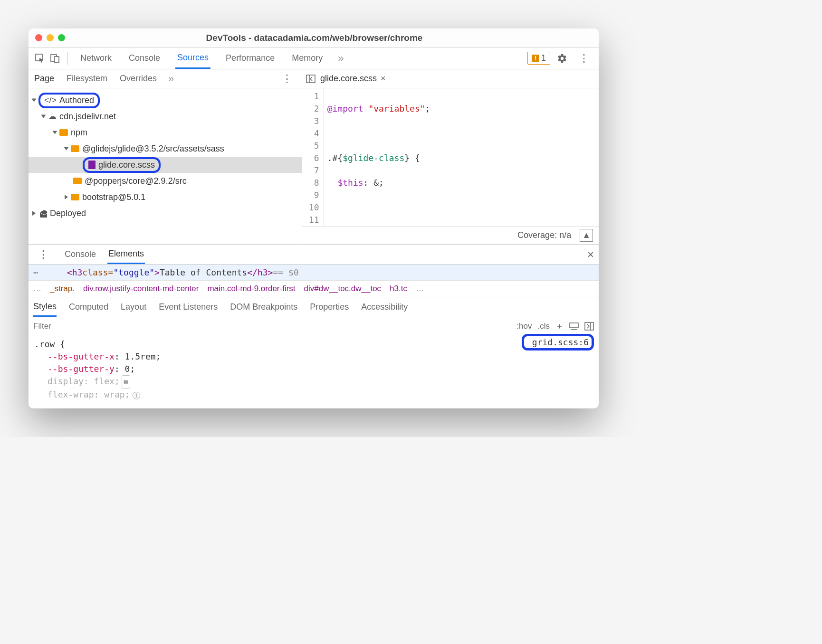 The height and width of the screenshot is (644, 822). Describe the element at coordinates (79, 133) in the screenshot. I see `tree-label: npm` at that location.